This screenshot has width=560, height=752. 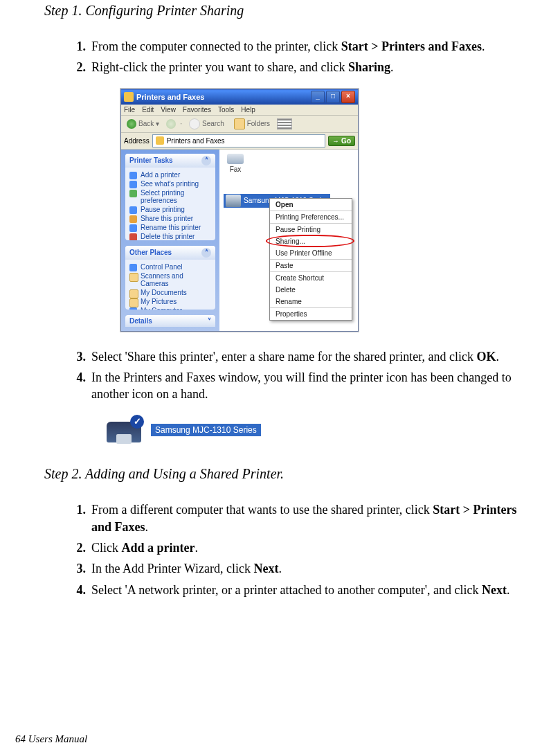 What do you see at coordinates (311, 205) in the screenshot?
I see `ctx-open: Open` at bounding box center [311, 205].